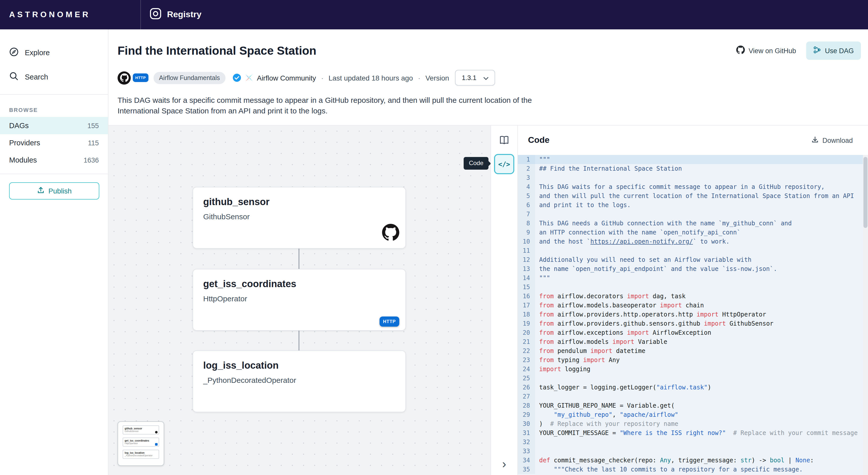 This screenshot has width=868, height=475. I want to click on line-number: 9, so click(526, 232).